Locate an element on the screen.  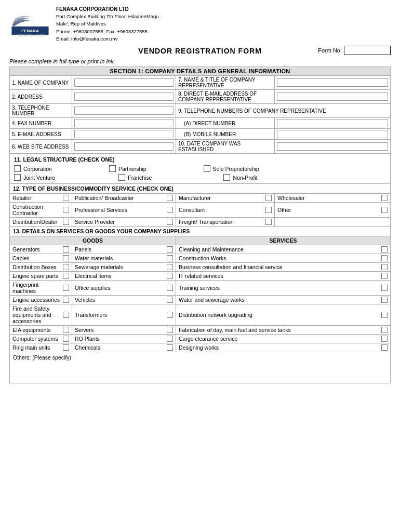
ck-ro is located at coordinates (170, 339).